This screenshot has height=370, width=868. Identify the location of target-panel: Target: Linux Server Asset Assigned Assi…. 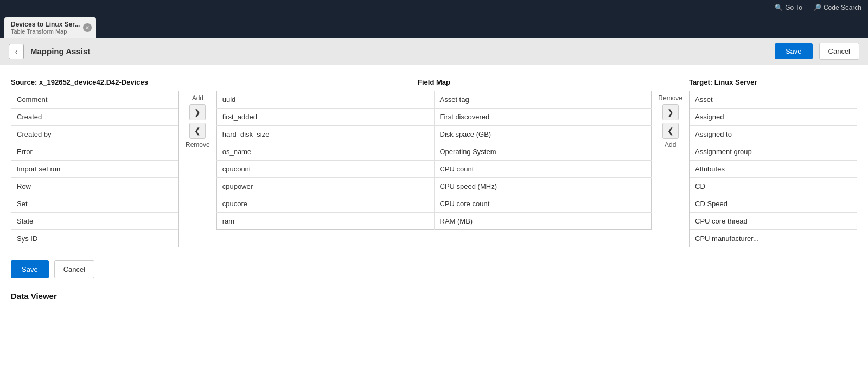
(773, 163).